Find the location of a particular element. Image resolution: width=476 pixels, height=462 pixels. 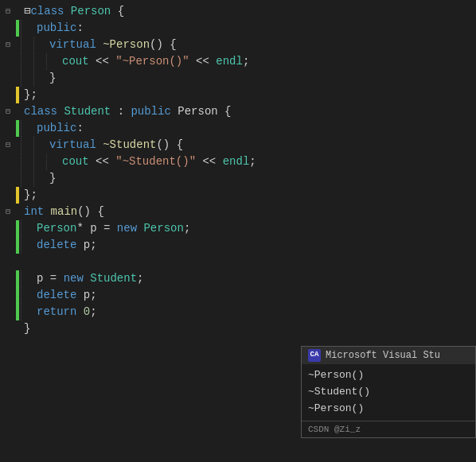

code-line: cout << "~Person()" << endl; is located at coordinates (238, 62).